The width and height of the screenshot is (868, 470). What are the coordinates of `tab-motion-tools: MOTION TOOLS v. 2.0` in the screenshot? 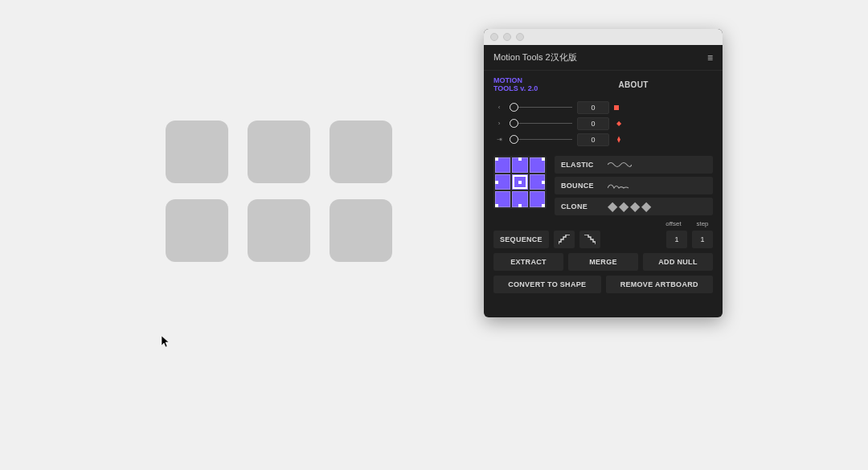 It's located at (516, 85).